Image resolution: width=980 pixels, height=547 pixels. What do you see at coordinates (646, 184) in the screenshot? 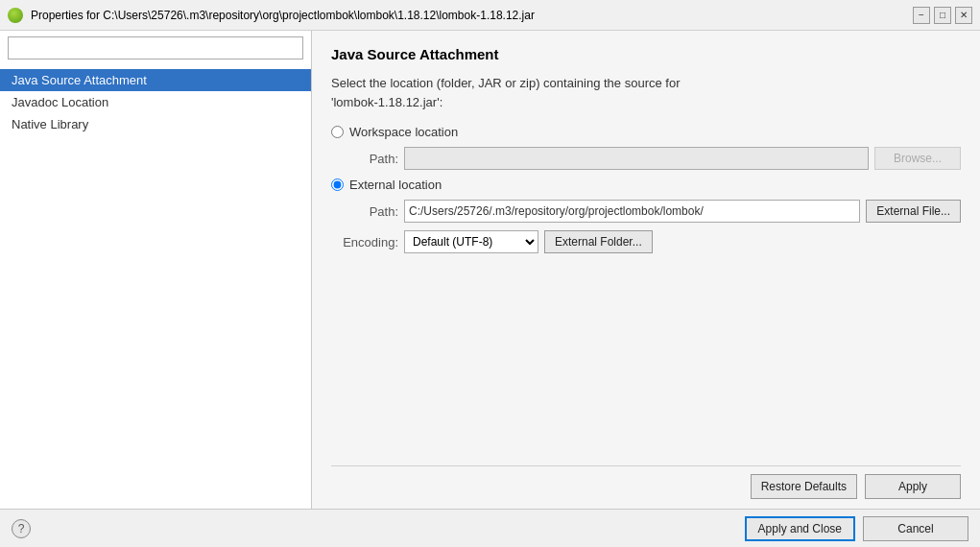
I see `external-radio-row: External location` at bounding box center [646, 184].